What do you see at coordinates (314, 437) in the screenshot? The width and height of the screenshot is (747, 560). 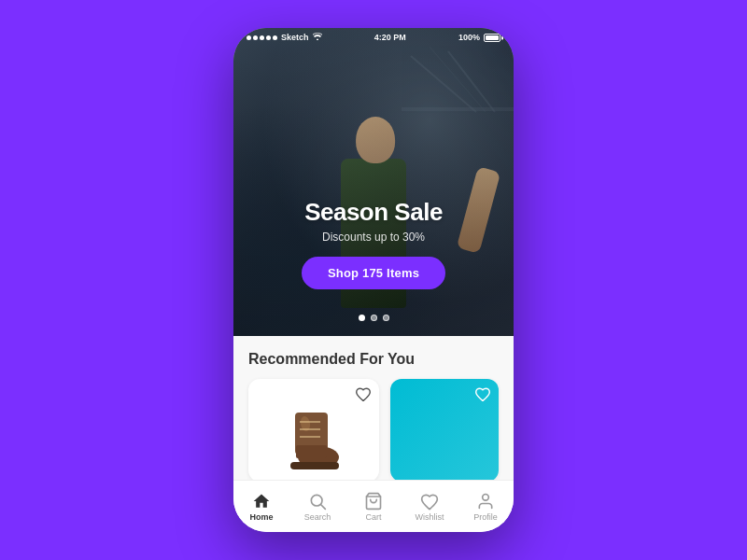 I see `boot-image` at bounding box center [314, 437].